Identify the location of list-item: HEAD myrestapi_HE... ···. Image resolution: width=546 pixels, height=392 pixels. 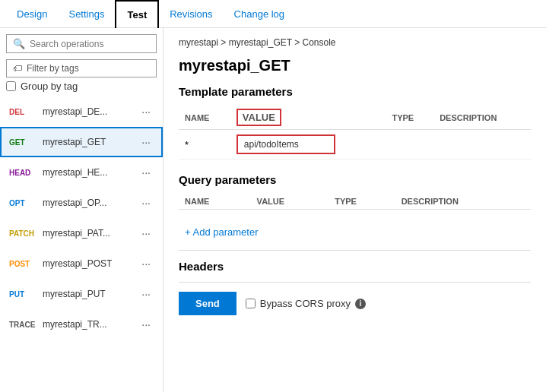
(81, 172).